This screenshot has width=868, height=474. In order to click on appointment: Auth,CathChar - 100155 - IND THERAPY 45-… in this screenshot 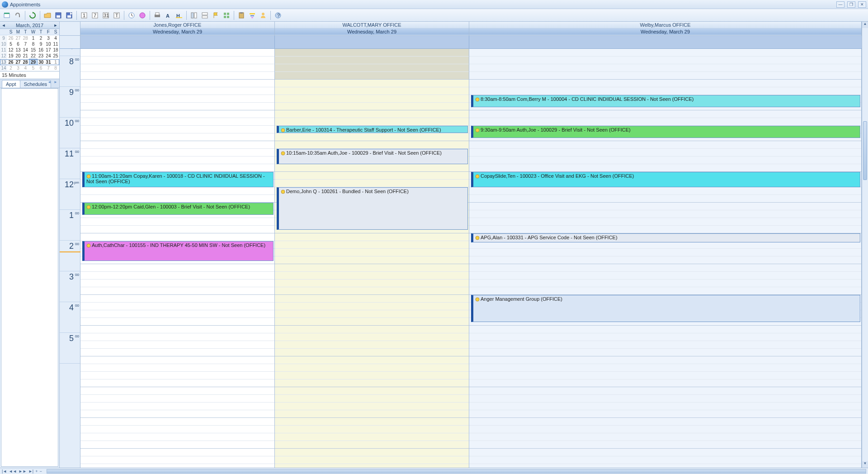, I will do `click(178, 251)`.